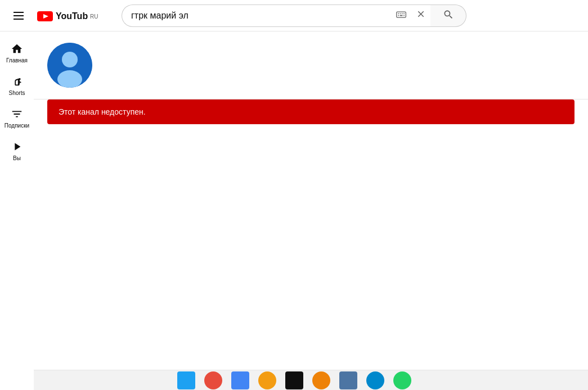  Describe the element at coordinates (401, 16) in the screenshot. I see `keyboard-button` at that location.